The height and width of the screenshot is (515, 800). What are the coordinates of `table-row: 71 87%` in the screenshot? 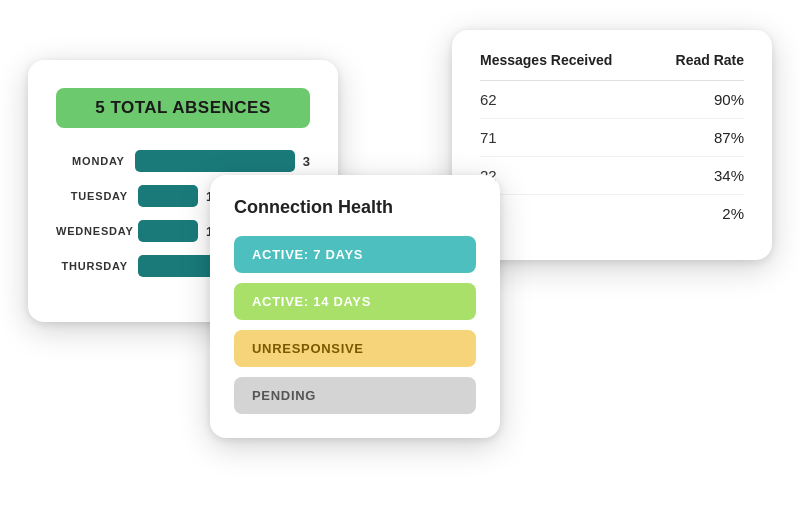 It's located at (612, 138).